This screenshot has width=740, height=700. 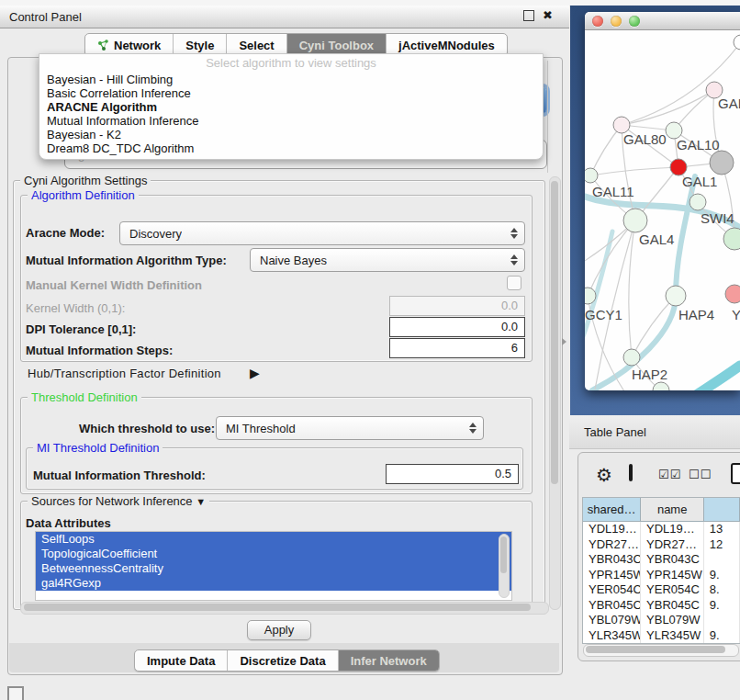 What do you see at coordinates (661, 575) in the screenshot?
I see `table-row: YPR145WYPR145W9.` at bounding box center [661, 575].